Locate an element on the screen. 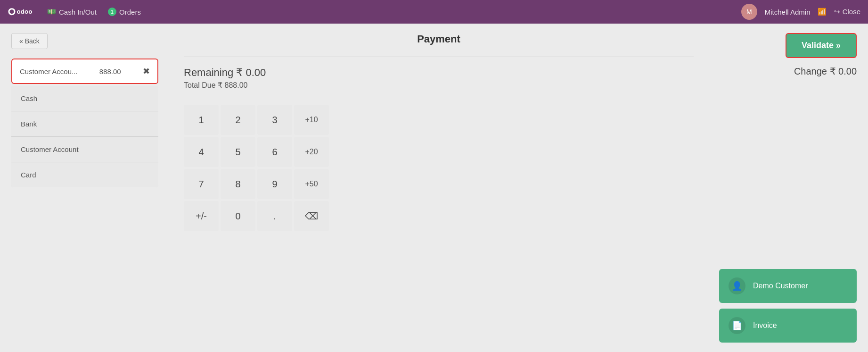  avatar: M is located at coordinates (749, 12).